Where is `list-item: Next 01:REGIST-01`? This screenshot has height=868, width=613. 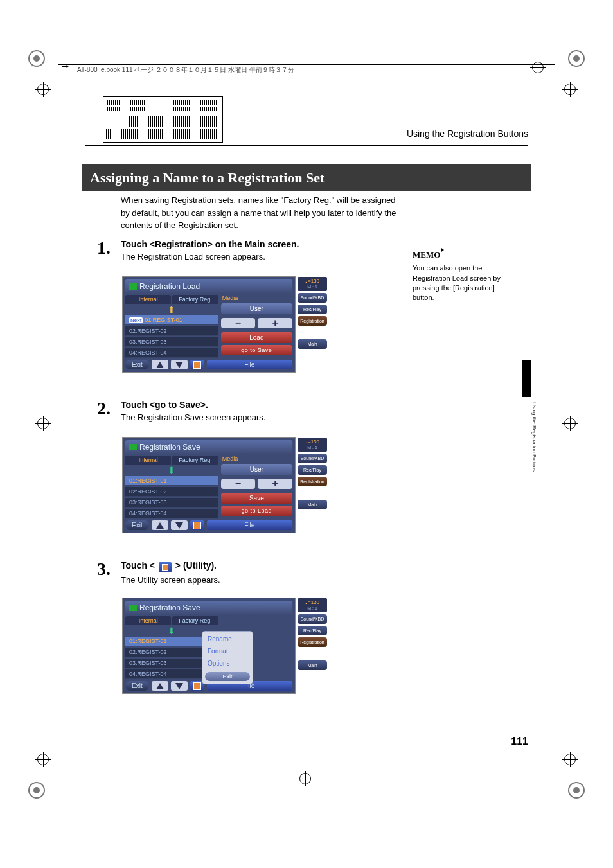
list-item: Next 01:REGIST-01 is located at coordinates (172, 320).